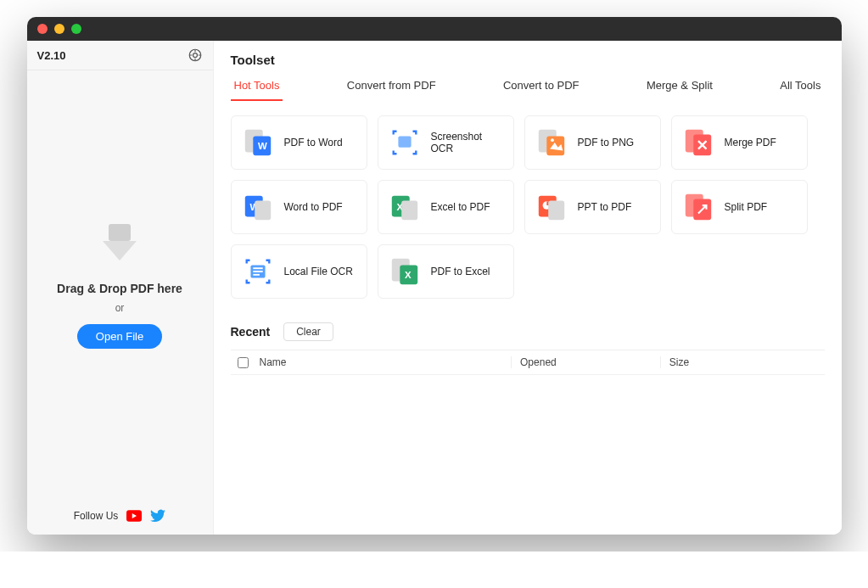 This screenshot has height=588, width=868. I want to click on tool-label: PDF to Word, so click(314, 143).